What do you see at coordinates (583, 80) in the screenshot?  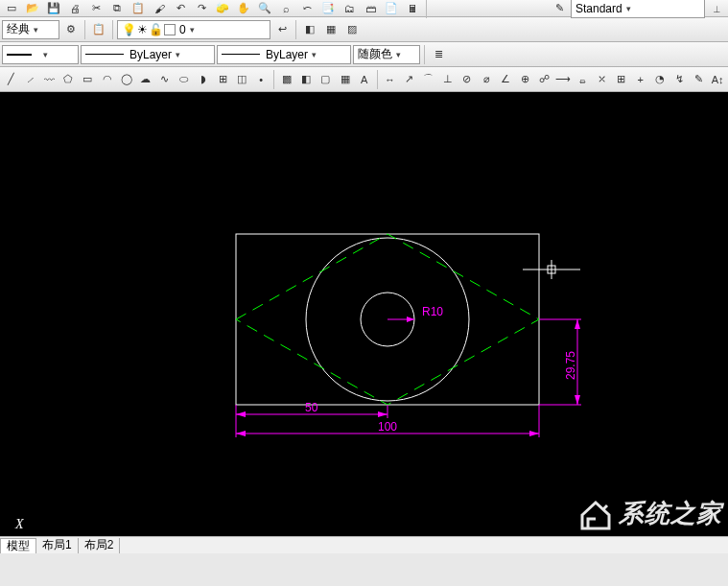 I see `dim-space-icon: ⏛` at bounding box center [583, 80].